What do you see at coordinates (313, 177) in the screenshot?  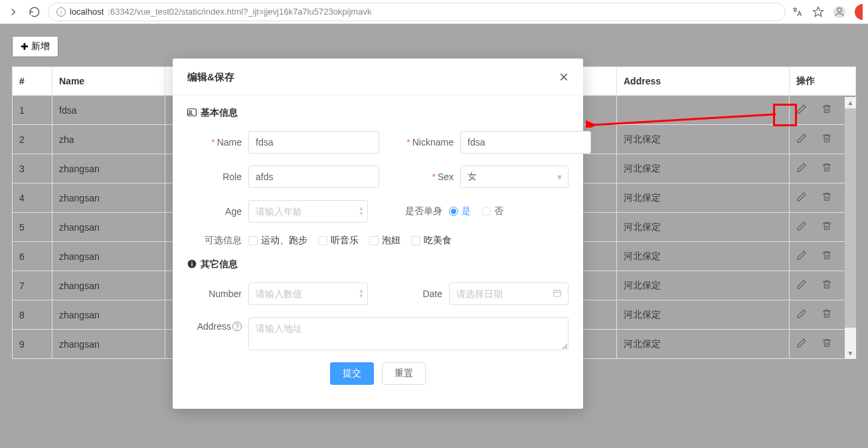 I see `role-input` at bounding box center [313, 177].